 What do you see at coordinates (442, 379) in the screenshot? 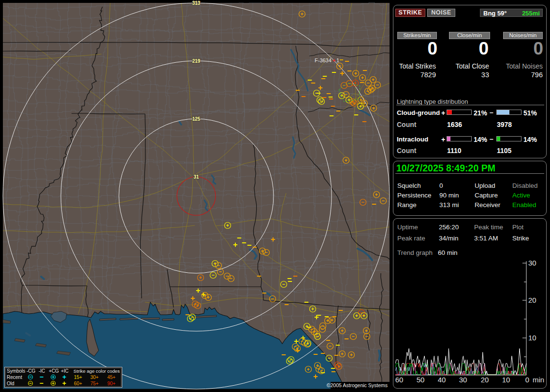
I see `svg-text: 40` at bounding box center [442, 379].